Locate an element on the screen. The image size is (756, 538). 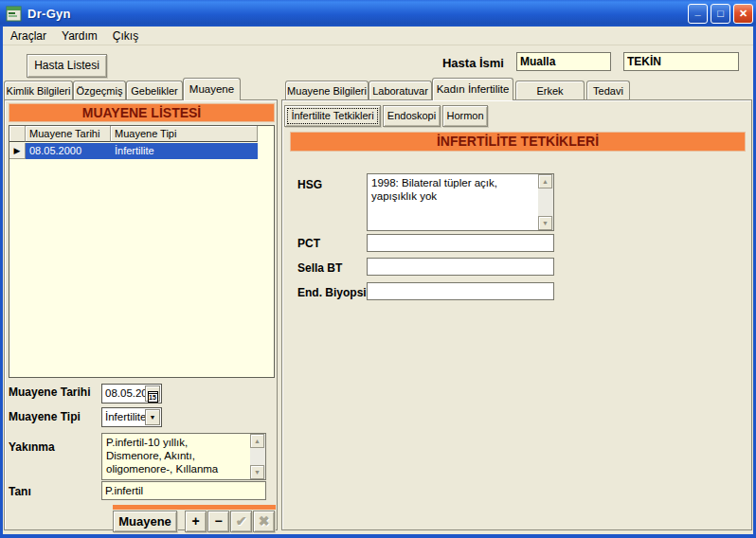
menu-bar: Araçlar Yardım Çıkış is located at coordinates (378, 36).